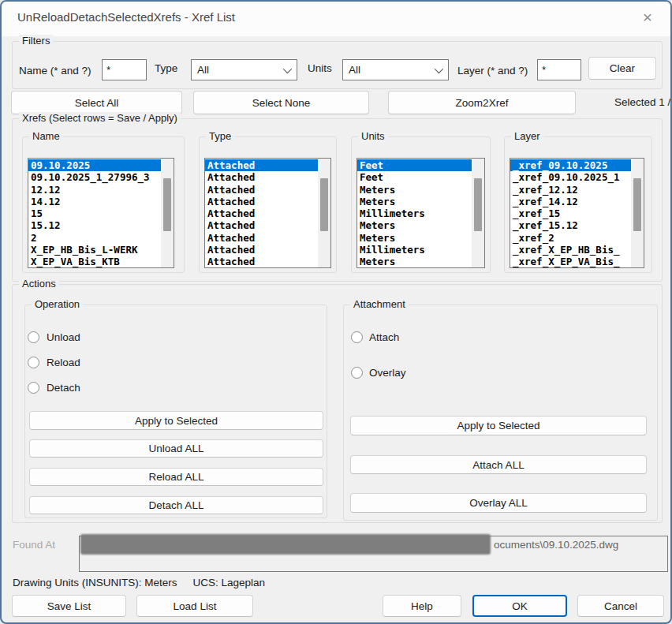 This screenshot has width=672, height=624. I want to click on list-item: _xref_15, so click(571, 213).